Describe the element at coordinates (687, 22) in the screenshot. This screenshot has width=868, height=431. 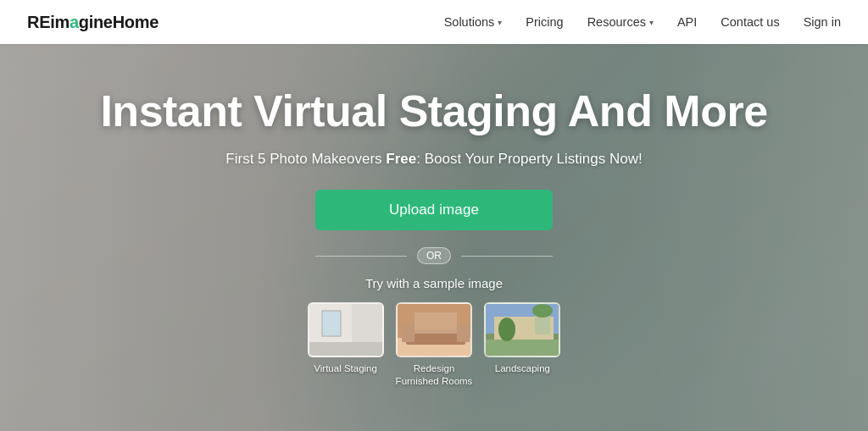
I see `api-label: API` at that location.